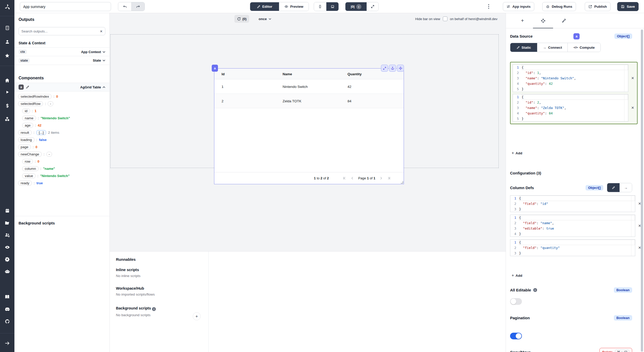  What do you see at coordinates (519, 7) in the screenshot?
I see `app-inputs-button: App inputs` at bounding box center [519, 7].